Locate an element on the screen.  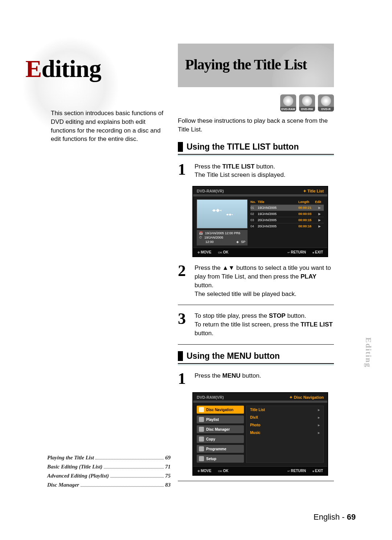
disc-label: DVD-RW is located at coordinates (307, 109).